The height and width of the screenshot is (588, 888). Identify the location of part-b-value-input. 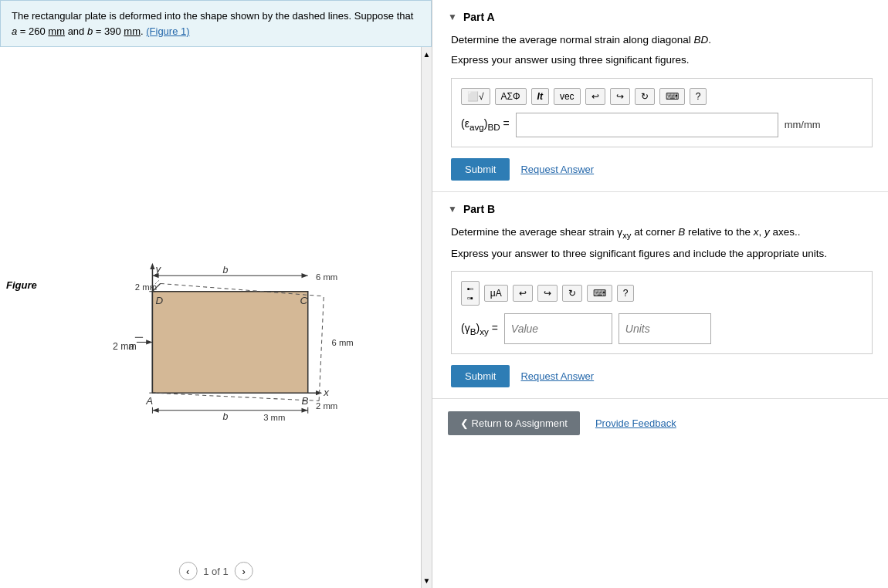
(558, 329).